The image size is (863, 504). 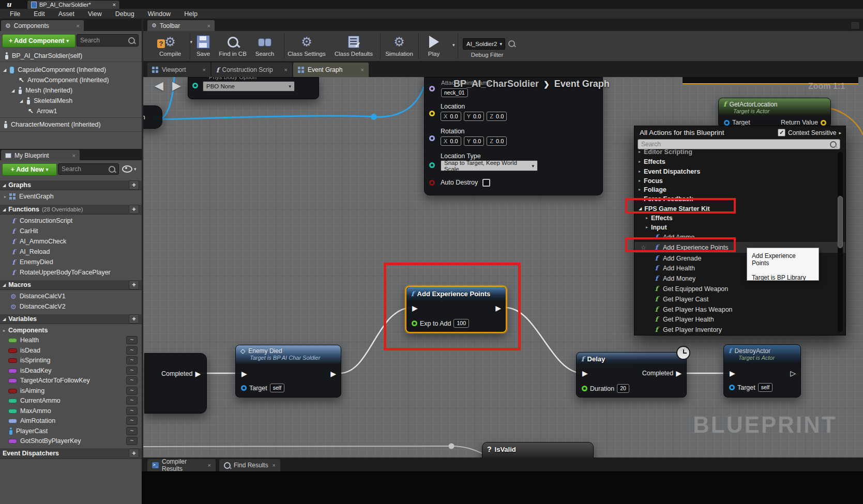 I want to click on auto-destroy-checkbox, so click(x=486, y=183).